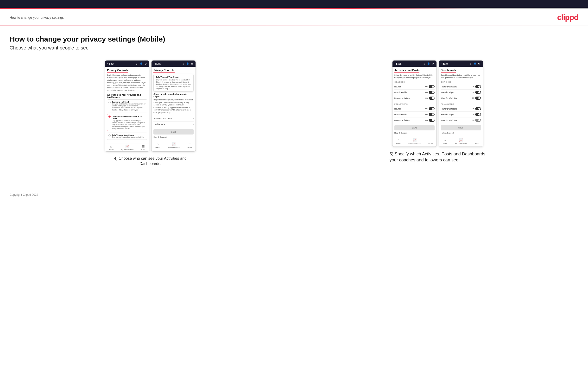  Describe the element at coordinates (430, 120) in the screenshot. I see `toggle-followers-manual-ctrl: ON` at that location.